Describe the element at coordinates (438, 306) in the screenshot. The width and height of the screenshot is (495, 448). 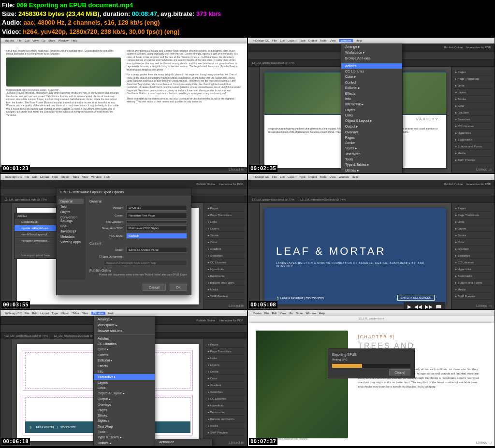
I see `book-icon: 📖` at that location.